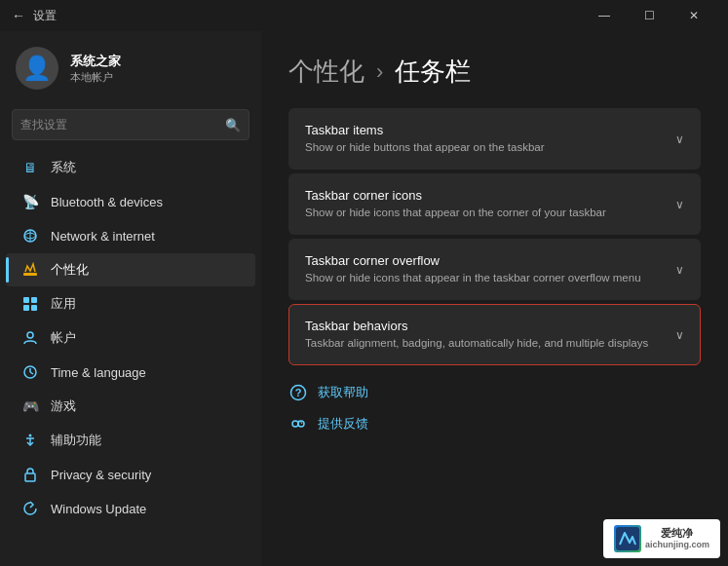 This screenshot has height=566, width=728. Describe the element at coordinates (131, 202) in the screenshot. I see `sidebar-item-bluetooth: 📡 Bluetooth & devices` at that location.